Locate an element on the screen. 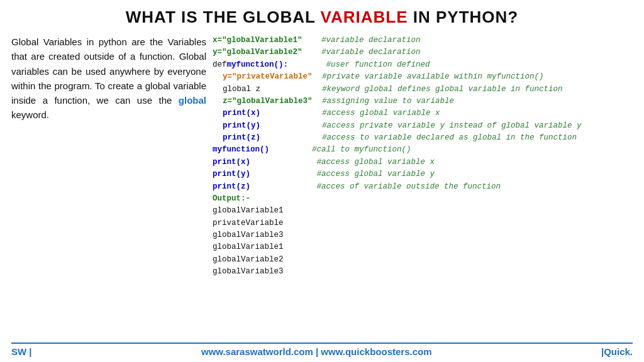 The width and height of the screenshot is (644, 362). comment-12: #access global variable y is located at coordinates (345, 175).